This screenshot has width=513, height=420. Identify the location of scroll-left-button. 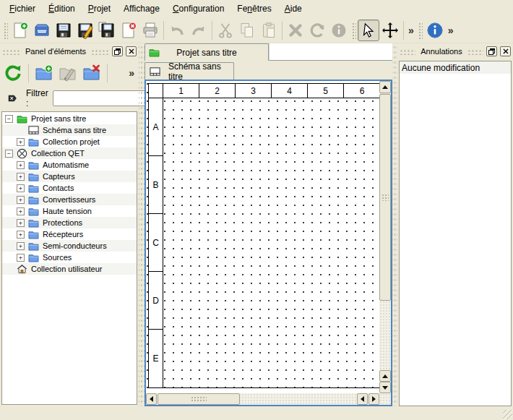
(152, 399).